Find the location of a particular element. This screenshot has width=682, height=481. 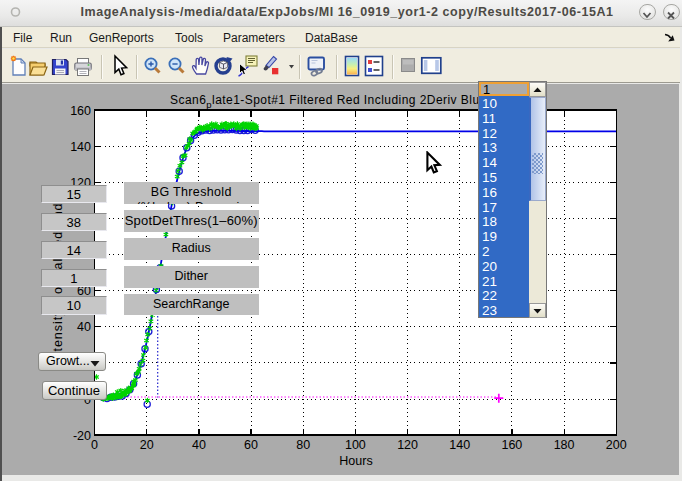

svg-text: 80 is located at coordinates (303, 445).